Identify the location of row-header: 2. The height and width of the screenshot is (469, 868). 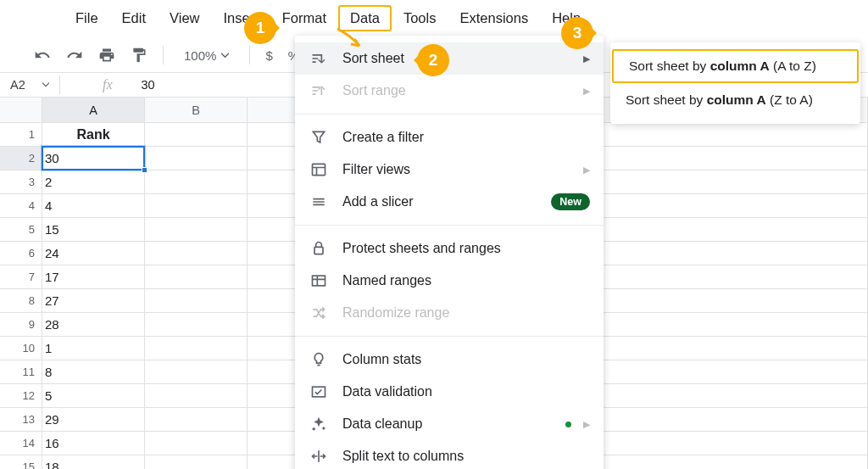
(21, 159).